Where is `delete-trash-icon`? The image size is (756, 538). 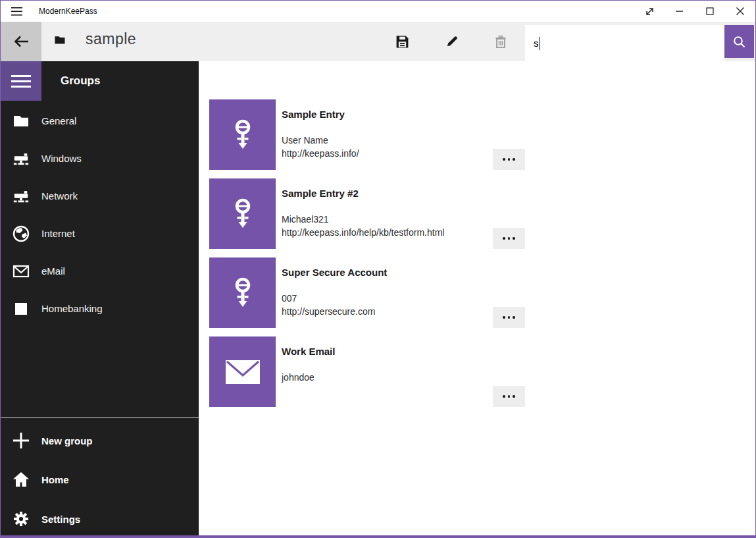
delete-trash-icon is located at coordinates (501, 41).